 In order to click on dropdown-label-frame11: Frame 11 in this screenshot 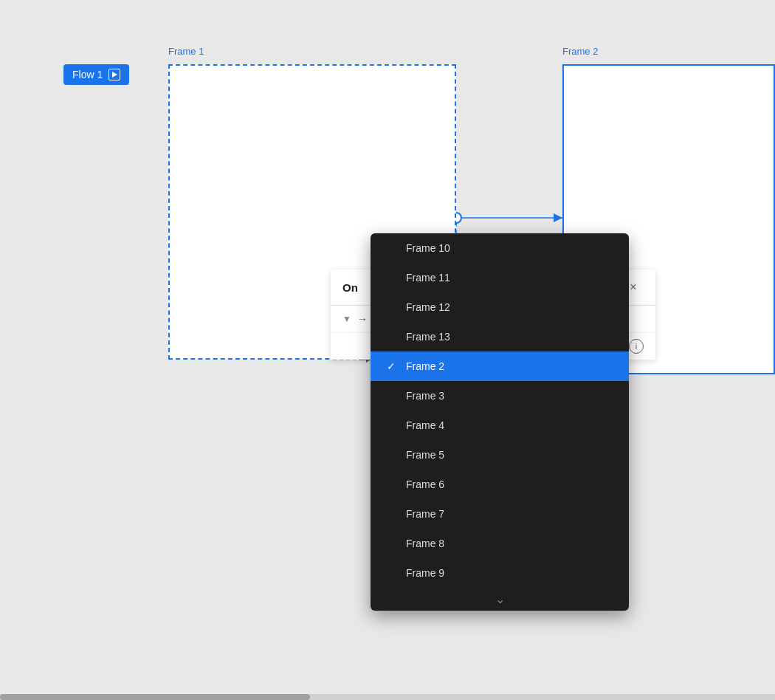, I will do `click(428, 278)`.